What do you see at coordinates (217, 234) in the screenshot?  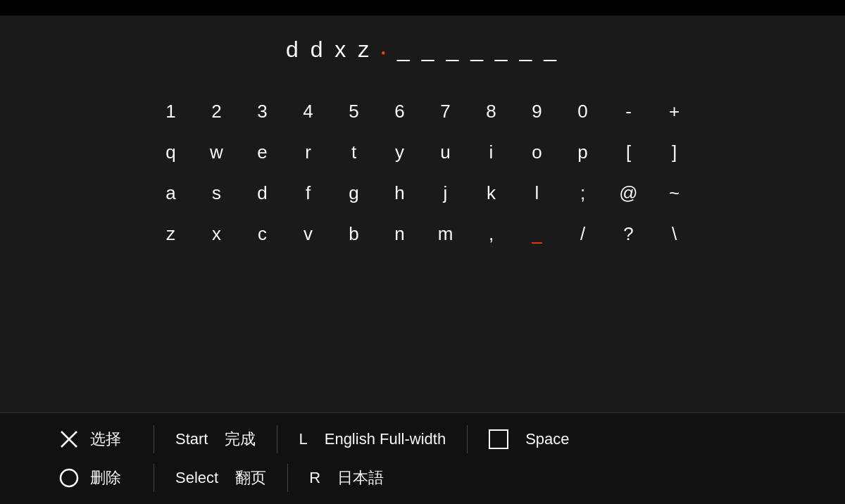 I see `key-x: x` at bounding box center [217, 234].